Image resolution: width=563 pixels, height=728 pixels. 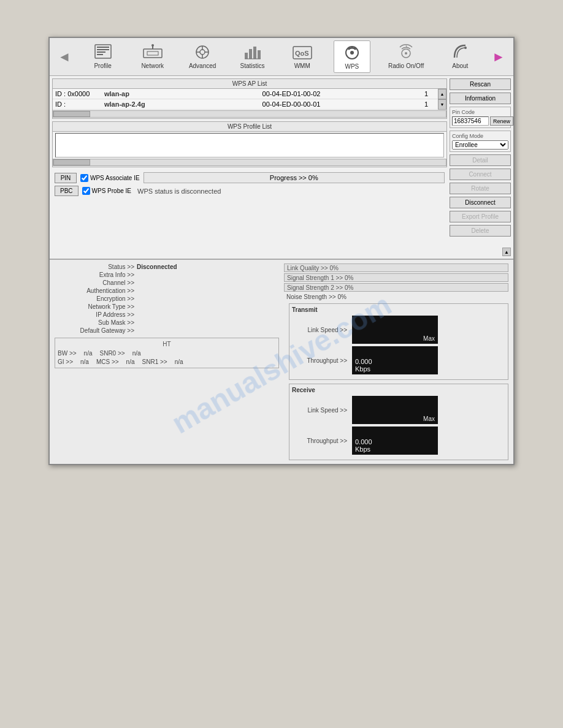 What do you see at coordinates (66, 178) in the screenshot?
I see `pin-button: PIN` at bounding box center [66, 178].